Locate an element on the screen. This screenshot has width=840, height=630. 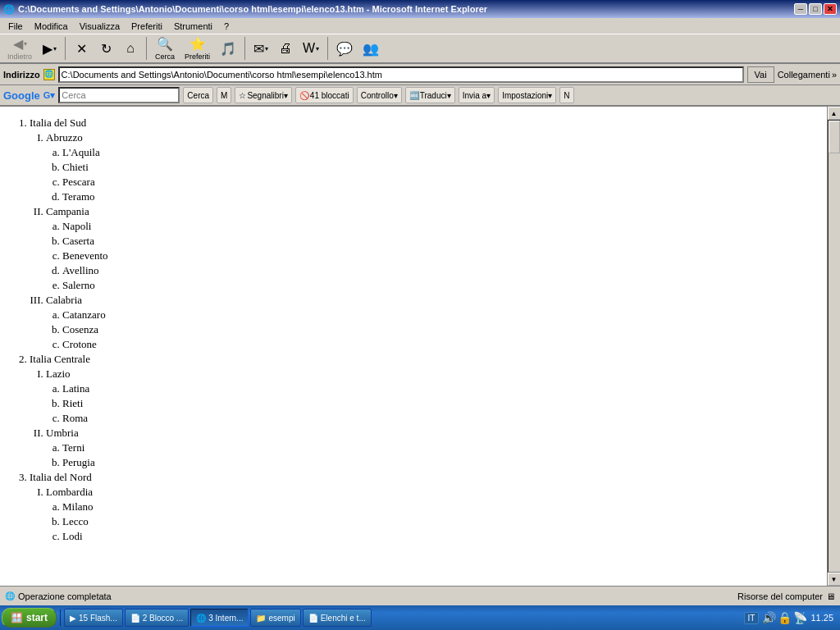
menu-file: File is located at coordinates (16, 26).